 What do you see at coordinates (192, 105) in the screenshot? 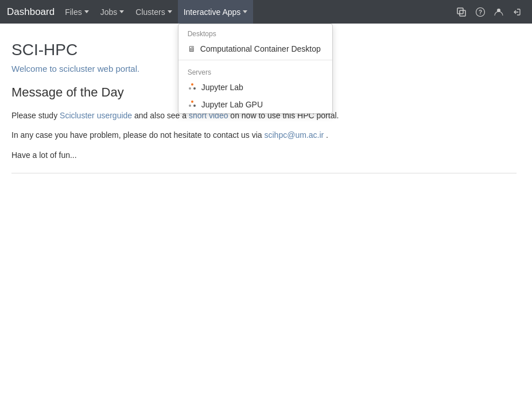
I see `jupyter-lab-gpu-icon` at bounding box center [192, 105].